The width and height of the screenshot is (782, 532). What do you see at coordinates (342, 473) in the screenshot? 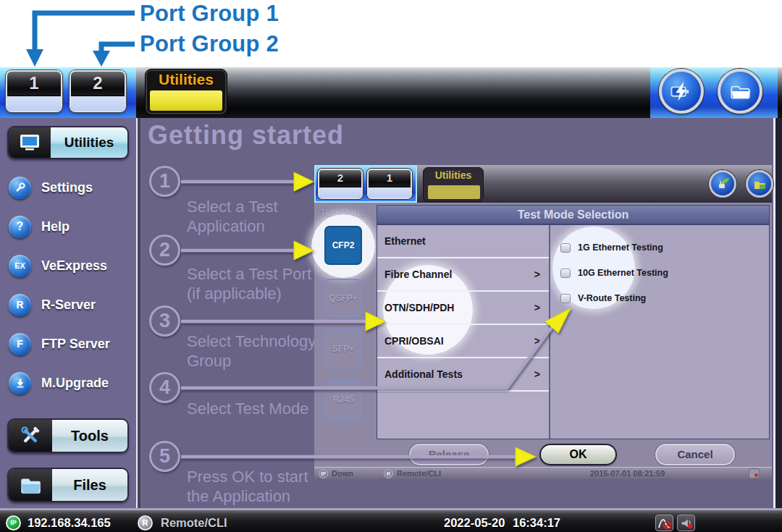
I see `mini-ip-status: Down` at bounding box center [342, 473].